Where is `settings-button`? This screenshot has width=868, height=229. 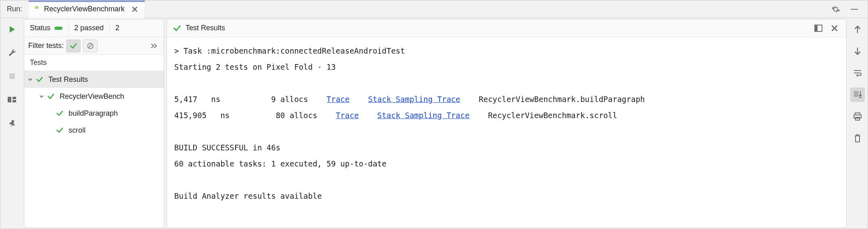 settings-button is located at coordinates (836, 9).